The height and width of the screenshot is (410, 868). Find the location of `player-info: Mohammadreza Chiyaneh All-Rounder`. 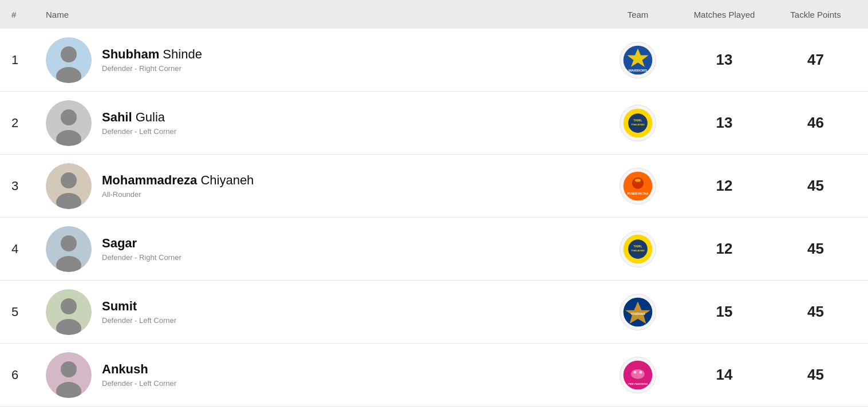

player-info: Mohammadreza Chiyaneh All-Rounder is located at coordinates (177, 186).